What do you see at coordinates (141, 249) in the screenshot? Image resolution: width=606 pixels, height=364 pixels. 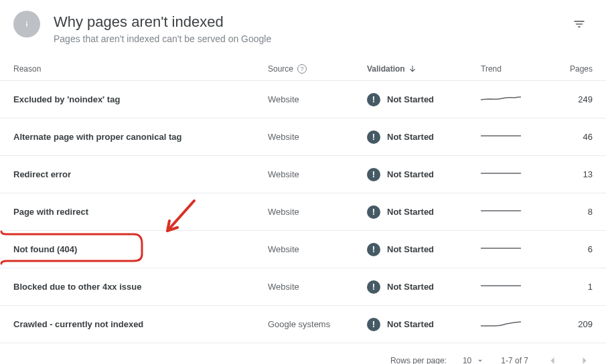 I see `cell-reason: Not found (404)` at bounding box center [141, 249].